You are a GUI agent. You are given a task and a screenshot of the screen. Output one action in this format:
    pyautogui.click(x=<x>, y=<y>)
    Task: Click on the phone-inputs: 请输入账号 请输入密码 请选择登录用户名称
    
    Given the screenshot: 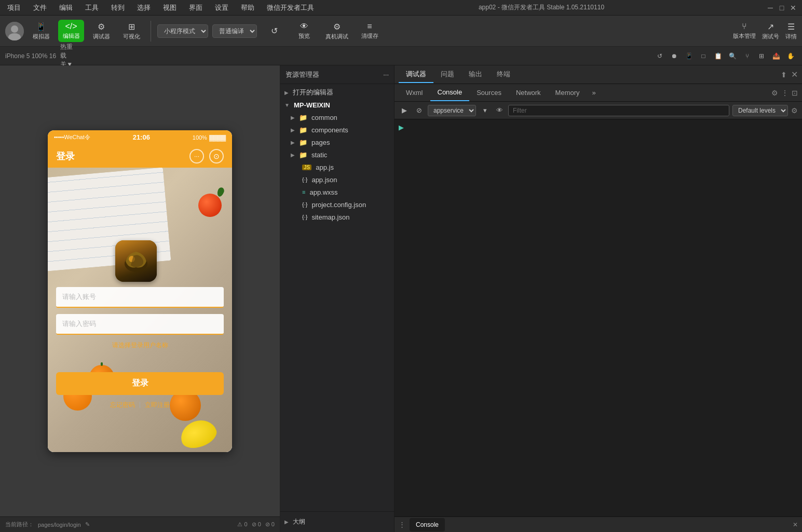 What is the action you would take?
    pyautogui.click(x=140, y=319)
    